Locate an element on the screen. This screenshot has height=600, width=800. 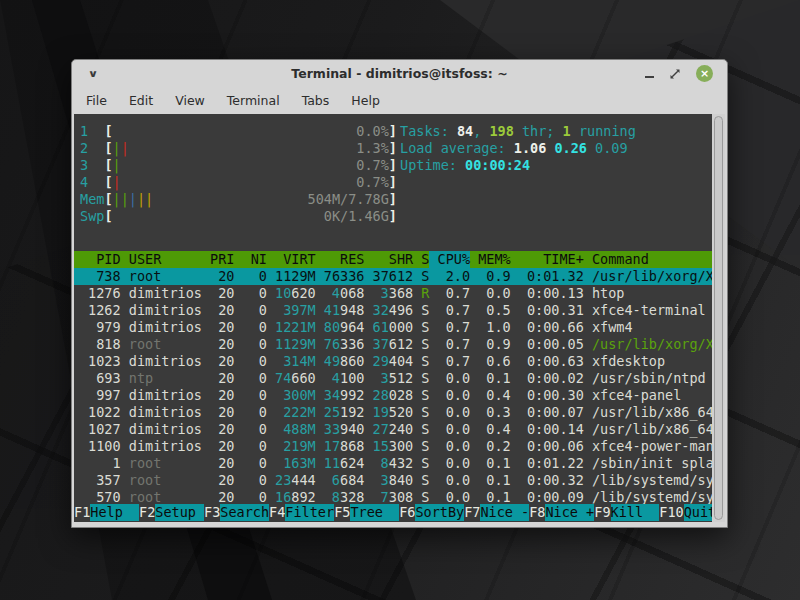
close-icon: × is located at coordinates (704, 74).